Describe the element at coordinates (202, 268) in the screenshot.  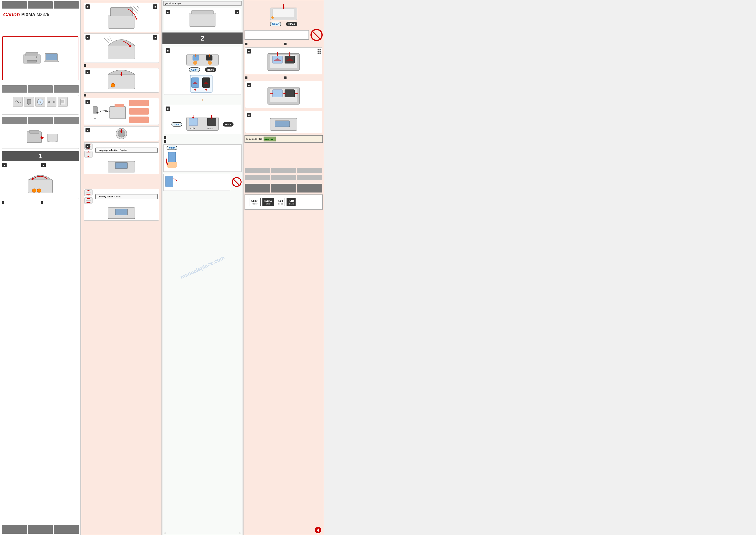
I see `column-3: manualsplace.com get ink cartridge ■ ■ 2` at that location.